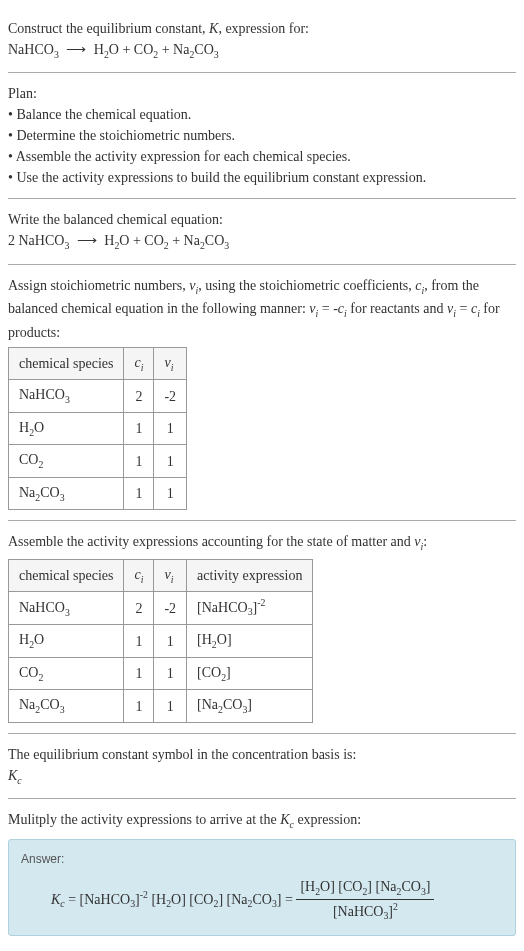  What do you see at coordinates (160, 641) in the screenshot?
I see `activity-table: chemical species ci νi activity expressi…` at bounding box center [160, 641].